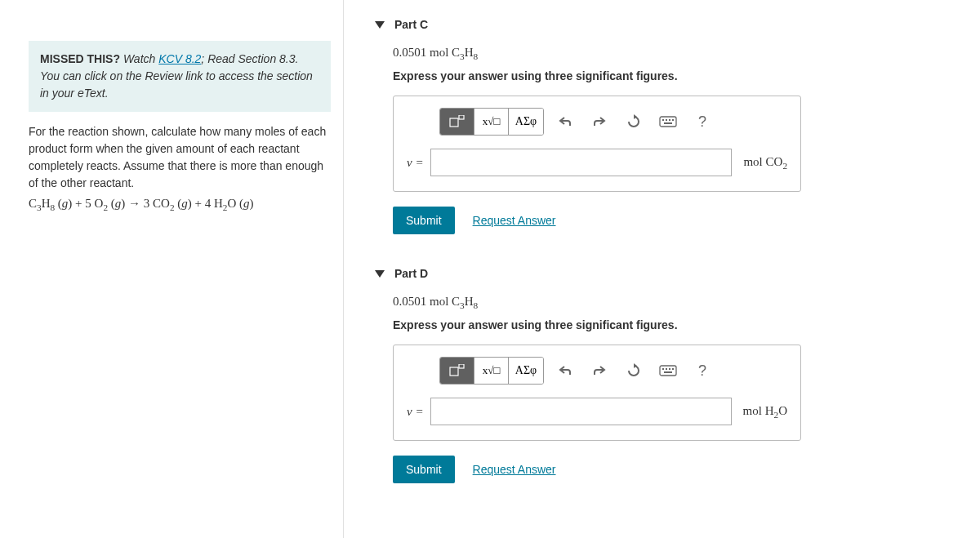  I want to click on part-d-submit: Submit, so click(424, 469).